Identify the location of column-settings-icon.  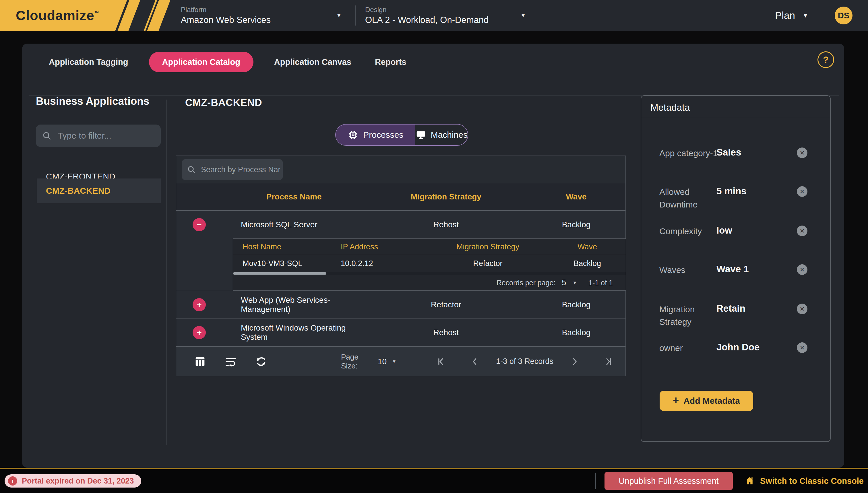
(200, 362).